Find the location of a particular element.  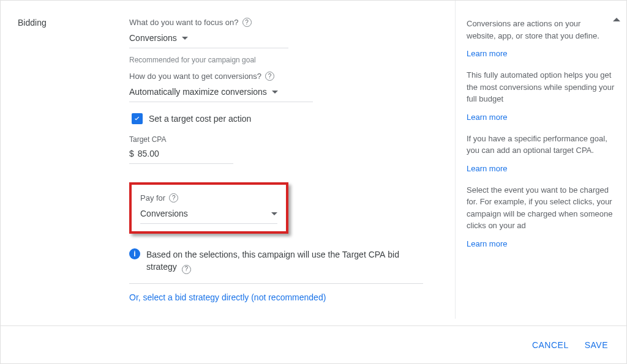

collapse-button is located at coordinates (617, 20).